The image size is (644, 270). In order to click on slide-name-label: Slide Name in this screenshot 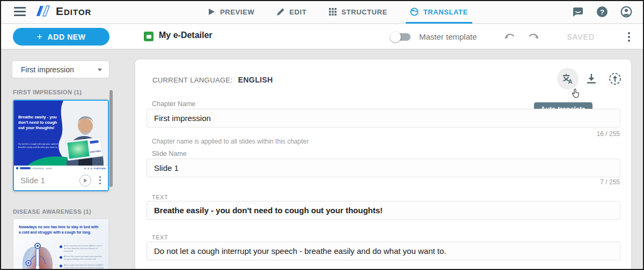, I will do `click(170, 154)`.